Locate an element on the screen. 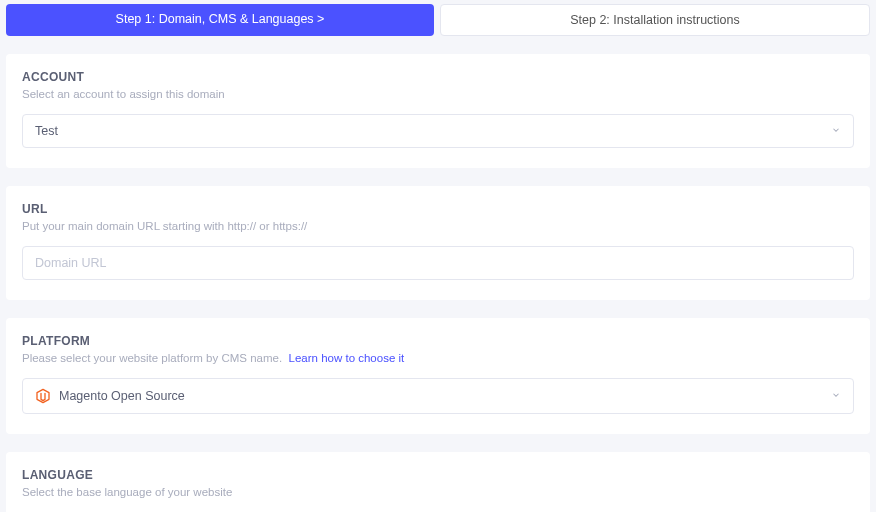  learn-how-link: Learn how to choose it is located at coordinates (347, 358).